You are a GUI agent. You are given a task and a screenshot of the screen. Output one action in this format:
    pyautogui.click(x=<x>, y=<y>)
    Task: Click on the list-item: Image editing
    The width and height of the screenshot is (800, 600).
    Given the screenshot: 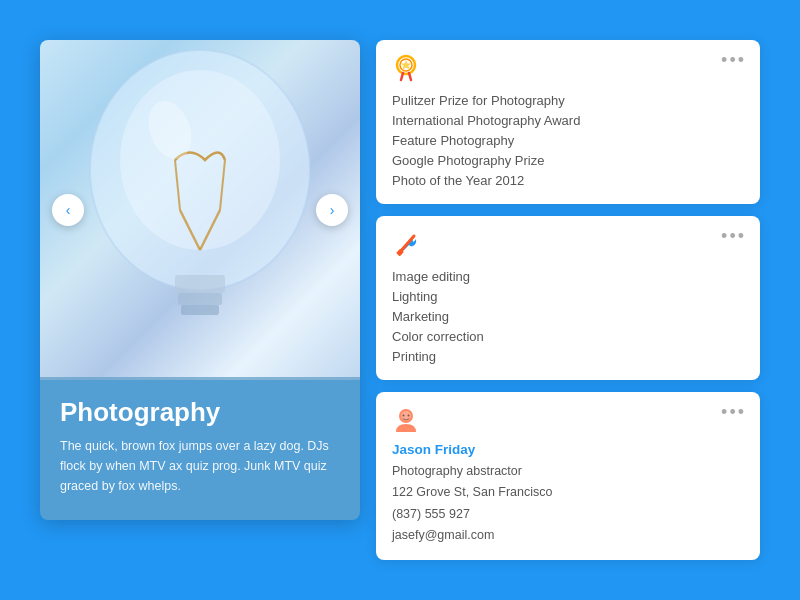 What is the action you would take?
    pyautogui.click(x=568, y=276)
    